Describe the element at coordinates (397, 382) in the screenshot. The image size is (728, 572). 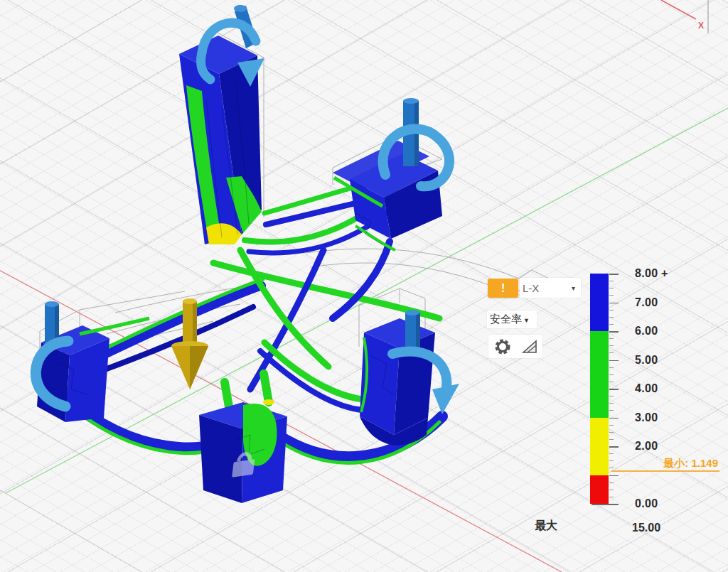
I see `arm-block-lower-right` at that location.